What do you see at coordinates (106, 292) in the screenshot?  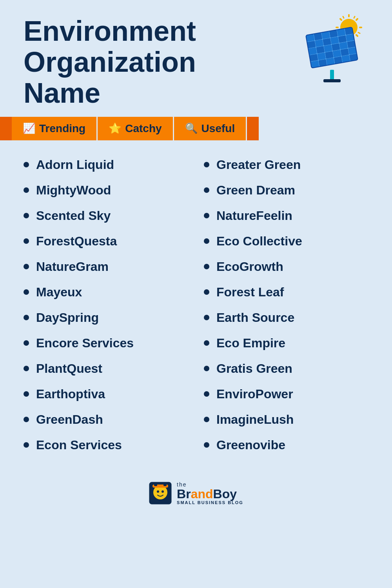 I see `left-name-item: Mayeux` at bounding box center [106, 292].